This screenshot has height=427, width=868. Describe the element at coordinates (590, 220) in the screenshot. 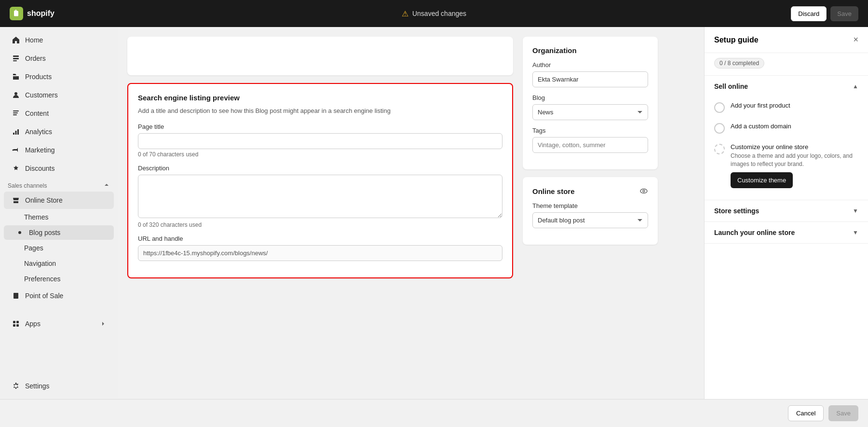

I see `theme-template-select: Default blog post Custom` at that location.